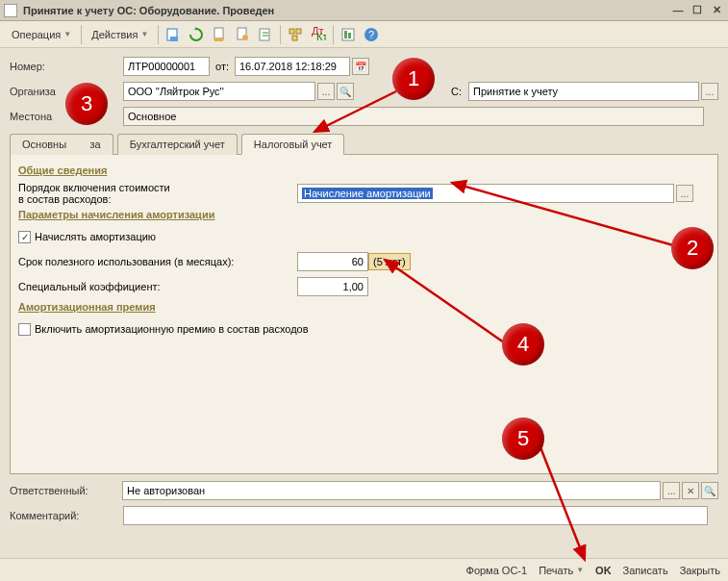 This screenshot has height=581, width=728. Describe the element at coordinates (333, 262) in the screenshot. I see `useful-life-field: 60` at that location.